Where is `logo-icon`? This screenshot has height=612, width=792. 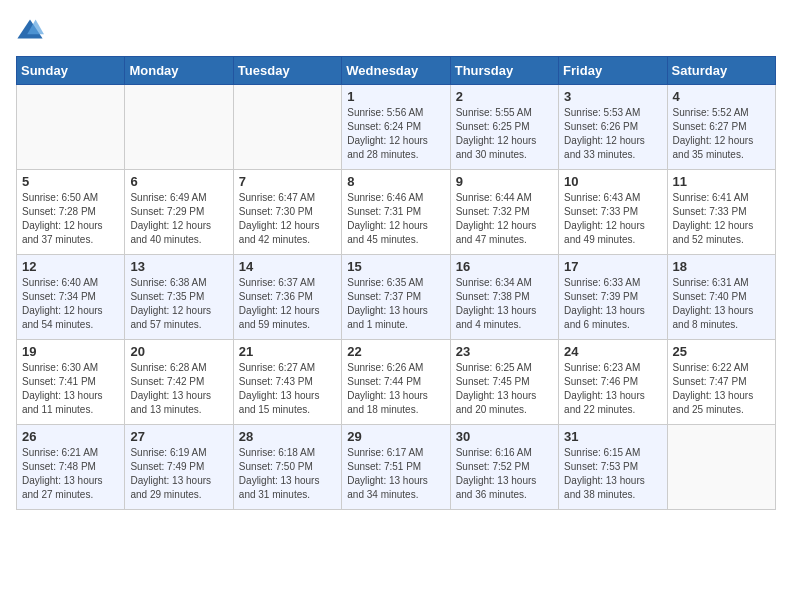 logo-icon is located at coordinates (30, 30).